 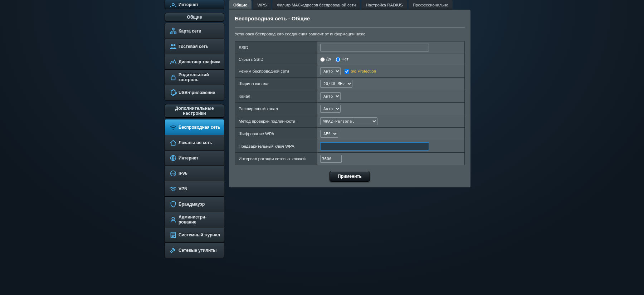 I want to click on auth-method-select: WPA2-Personal, so click(x=349, y=121).